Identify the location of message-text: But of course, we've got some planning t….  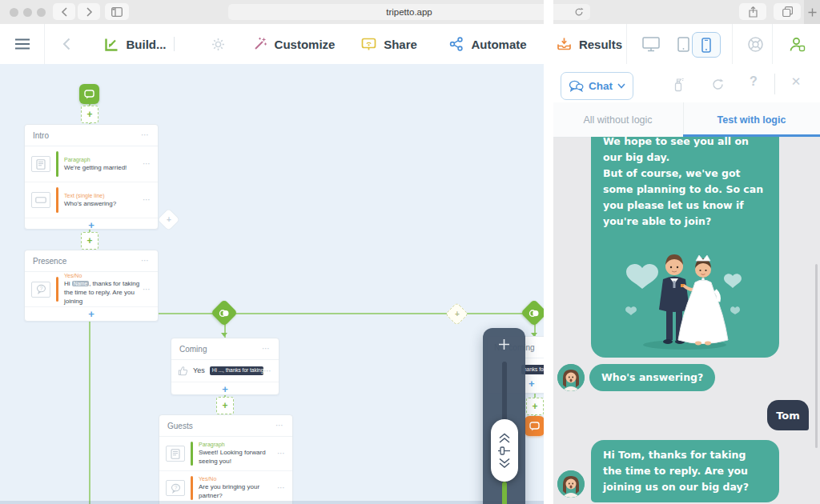
(685, 198).